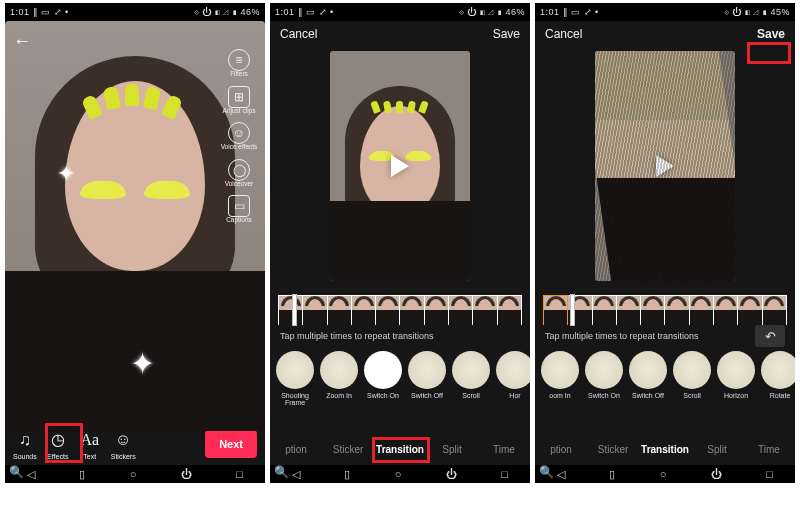 This screenshot has width=800, height=513. Describe the element at coordinates (665, 386) in the screenshot. I see `transition-row: oom In Switch On Switch Off Scroll Horiz…` at that location.